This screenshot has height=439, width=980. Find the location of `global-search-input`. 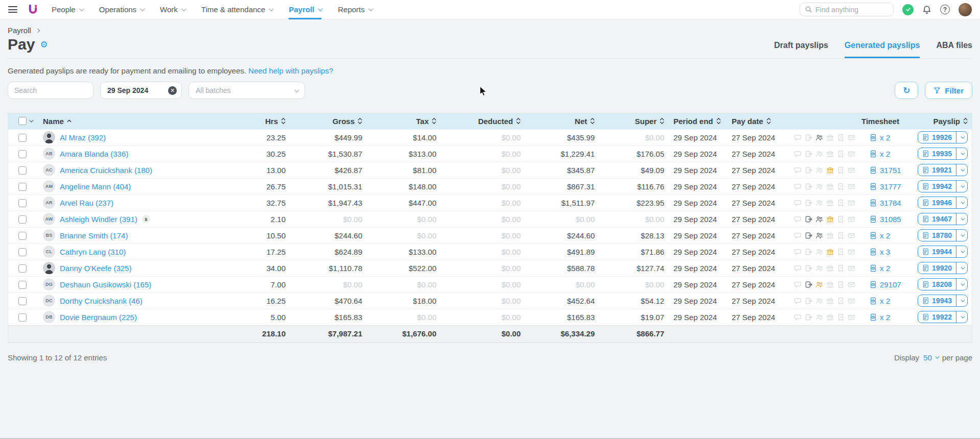

global-search-input is located at coordinates (852, 10).